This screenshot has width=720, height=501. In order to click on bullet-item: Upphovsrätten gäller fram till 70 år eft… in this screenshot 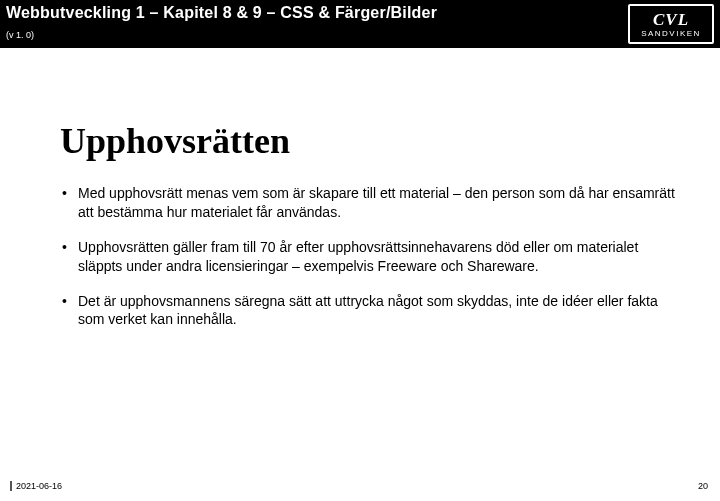, I will do `click(370, 257)`.